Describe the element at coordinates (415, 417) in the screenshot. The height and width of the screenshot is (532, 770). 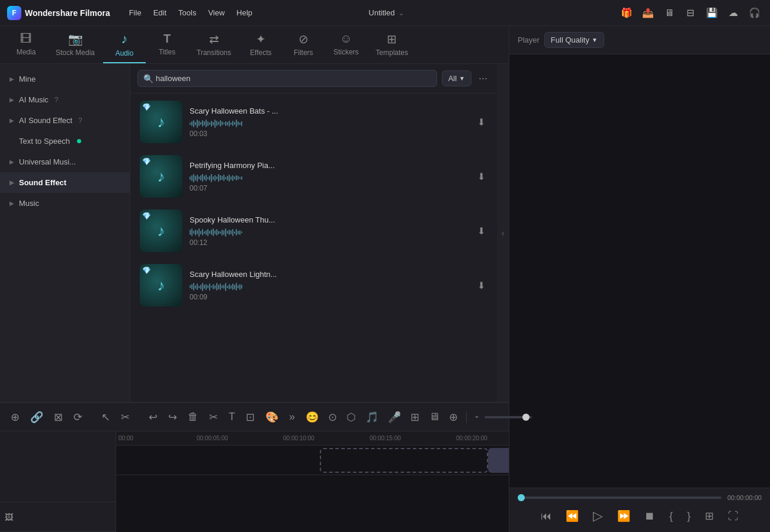
I see `scene-button: ⊞` at that location.